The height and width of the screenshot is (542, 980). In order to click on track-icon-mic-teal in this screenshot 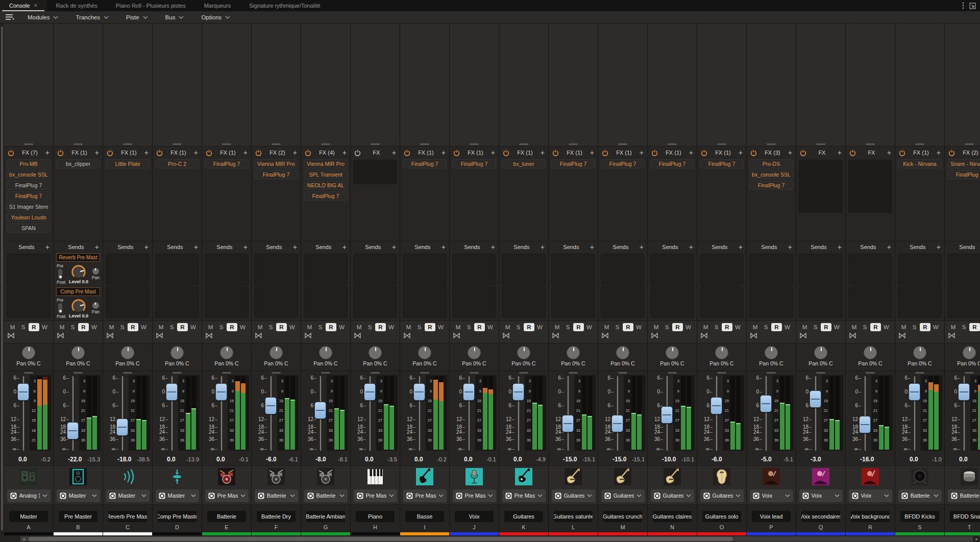, I will do `click(474, 477)`.